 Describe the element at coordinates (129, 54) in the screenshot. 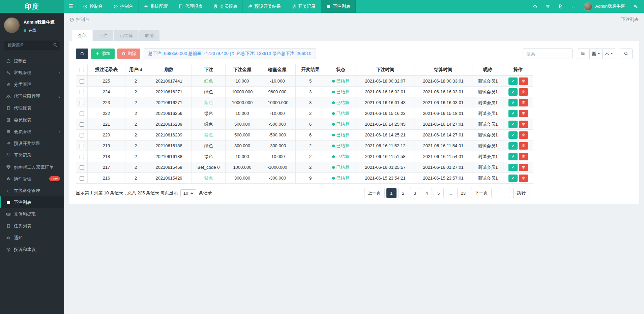

I see `delete-button: 删除` at that location.